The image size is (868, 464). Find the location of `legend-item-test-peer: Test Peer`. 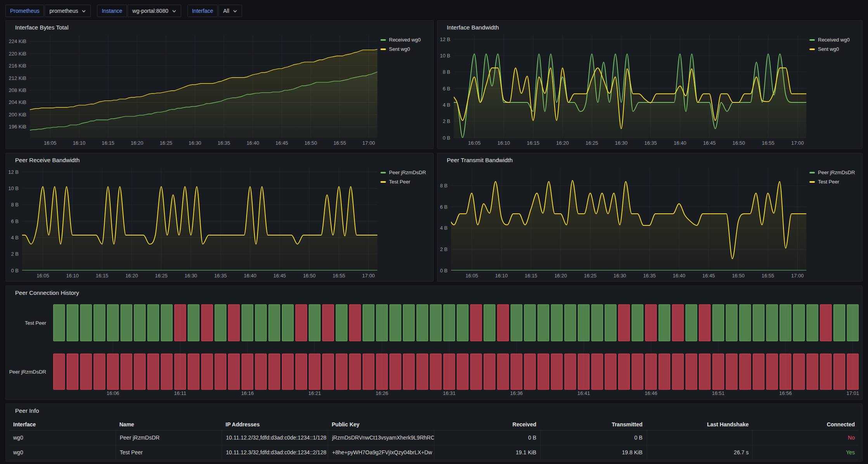

legend-item-test-peer: Test Peer is located at coordinates (835, 182).